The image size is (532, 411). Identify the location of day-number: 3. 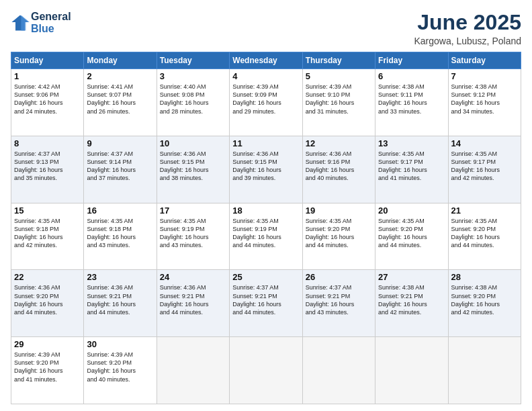
(193, 77).